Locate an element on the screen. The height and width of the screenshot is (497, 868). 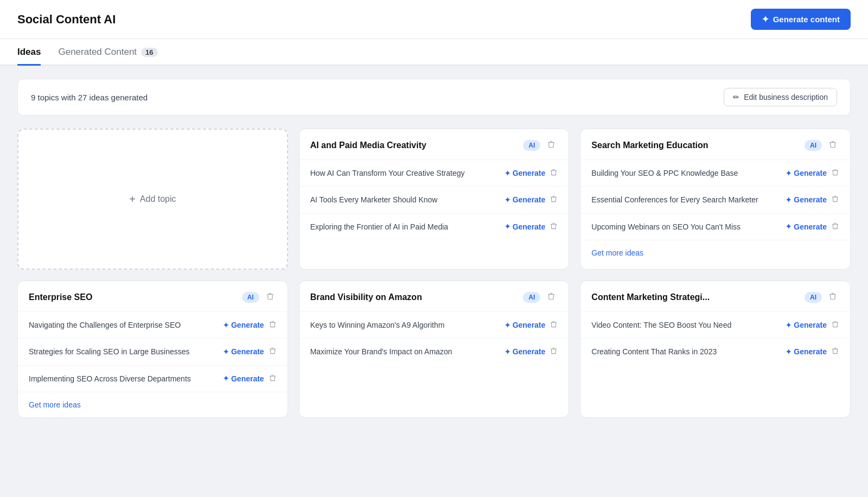
idea-text-ai-paid-media-0: How AI Can Transform Your Creative Strat… is located at coordinates (404, 173).